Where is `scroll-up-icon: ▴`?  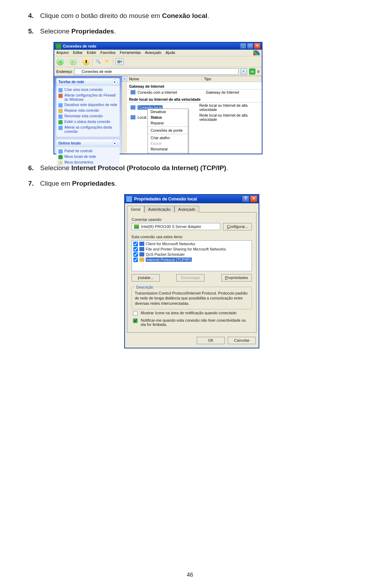 scroll-up-icon: ▴ is located at coordinates (125, 79).